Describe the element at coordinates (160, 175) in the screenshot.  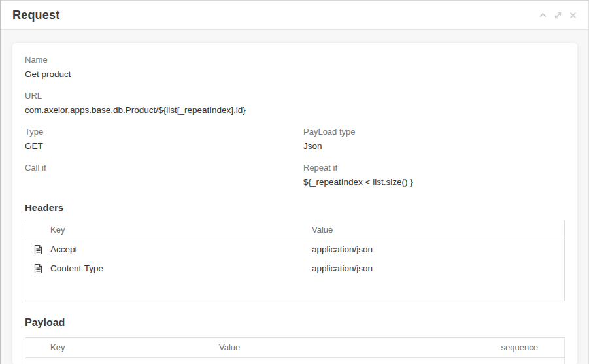
I see `field-call-if: Call if` at that location.